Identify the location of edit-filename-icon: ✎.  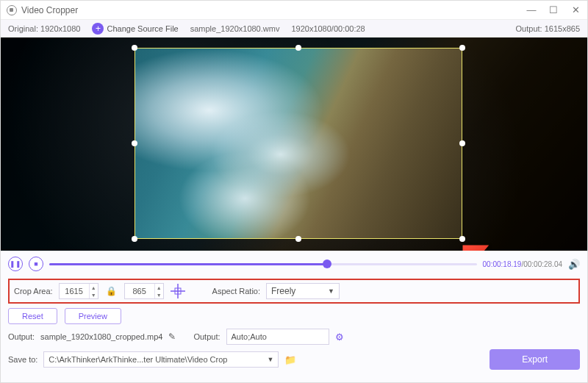
(172, 337).